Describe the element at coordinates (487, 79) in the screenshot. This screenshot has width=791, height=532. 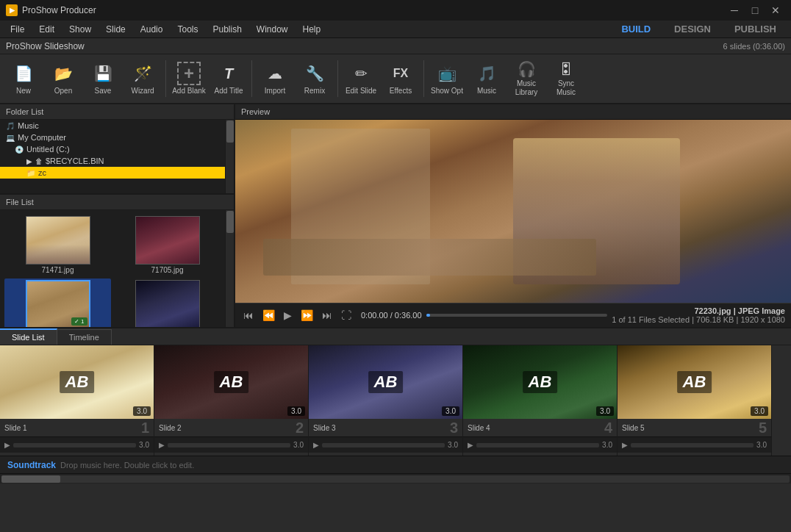
I see `tool-music: 🎵 Music` at that location.